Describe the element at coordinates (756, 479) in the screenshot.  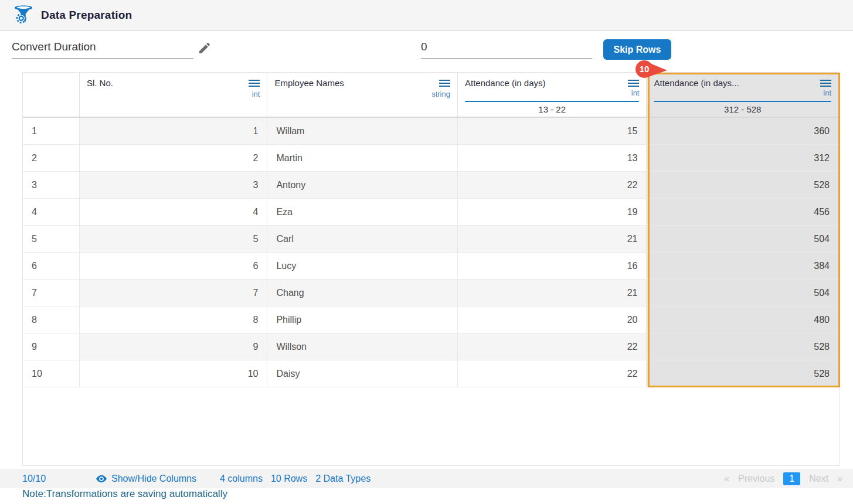
I see `previous-page-button: Previous` at that location.